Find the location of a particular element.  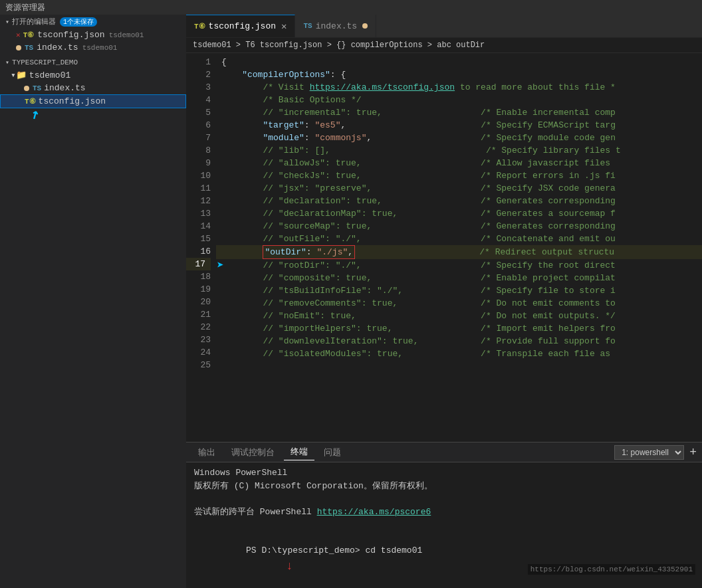

line-num-13: 13 is located at coordinates (198, 214).